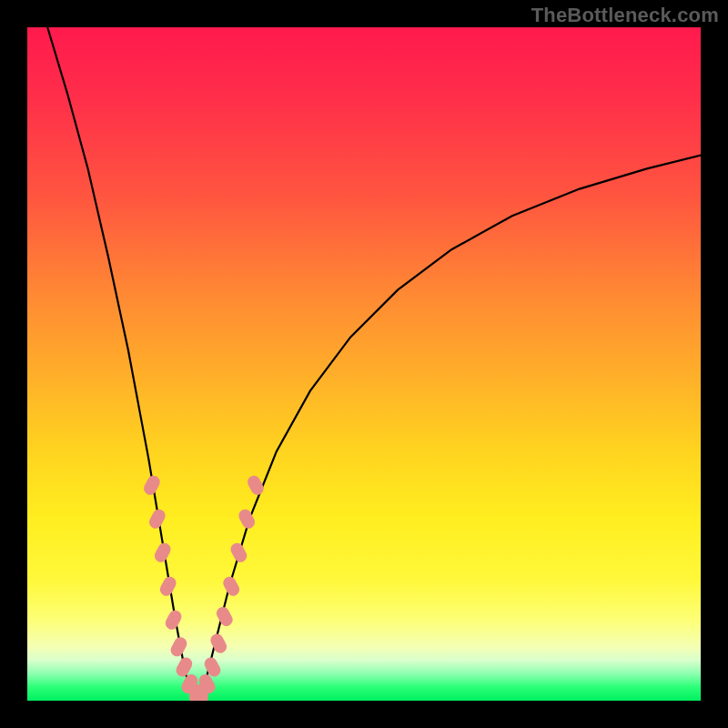 This screenshot has height=728, width=728. What do you see at coordinates (625, 15) in the screenshot?
I see `watermark-text: TheBottleneck.com` at bounding box center [625, 15].